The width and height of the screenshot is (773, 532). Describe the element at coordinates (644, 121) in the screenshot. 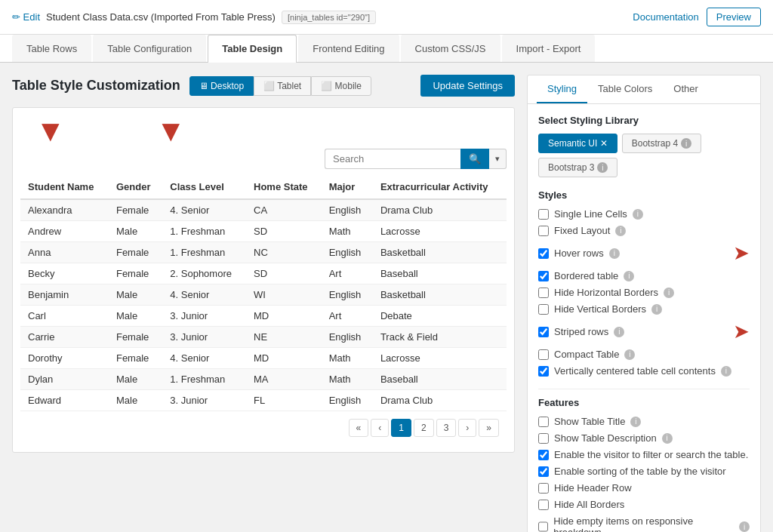

I see `library-section-title: Select Styling Library` at that location.